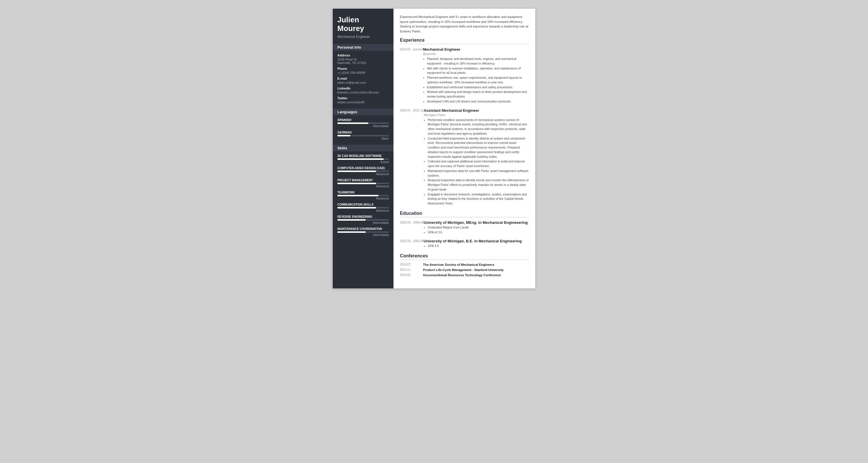 Image resolution: width=868 pixels, height=463 pixels. Describe the element at coordinates (363, 196) in the screenshot. I see `skills-list: 3D CAD MODELING SOFTWARE Expert COMPUTER…` at that location.